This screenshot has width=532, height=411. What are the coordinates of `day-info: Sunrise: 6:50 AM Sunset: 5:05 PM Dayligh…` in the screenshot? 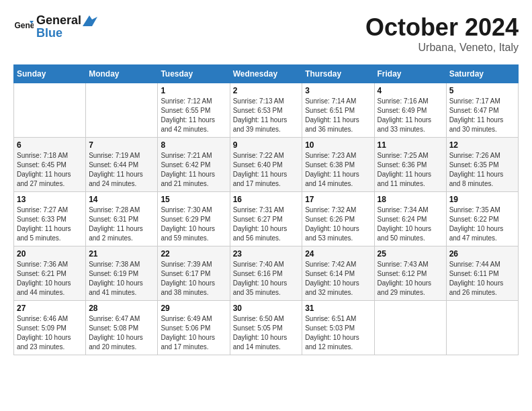 It's located at (266, 333).